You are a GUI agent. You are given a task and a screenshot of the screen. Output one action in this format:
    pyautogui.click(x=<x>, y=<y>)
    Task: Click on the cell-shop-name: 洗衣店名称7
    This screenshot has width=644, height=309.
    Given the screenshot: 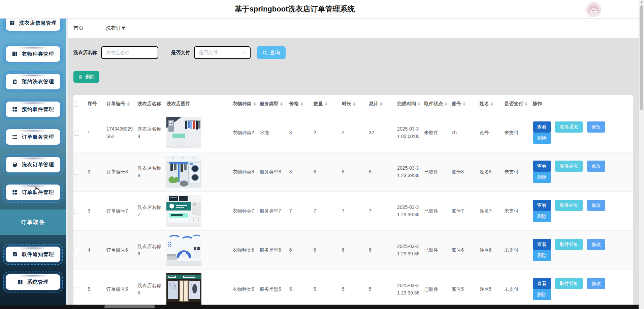 What is the action you would take?
    pyautogui.click(x=151, y=211)
    